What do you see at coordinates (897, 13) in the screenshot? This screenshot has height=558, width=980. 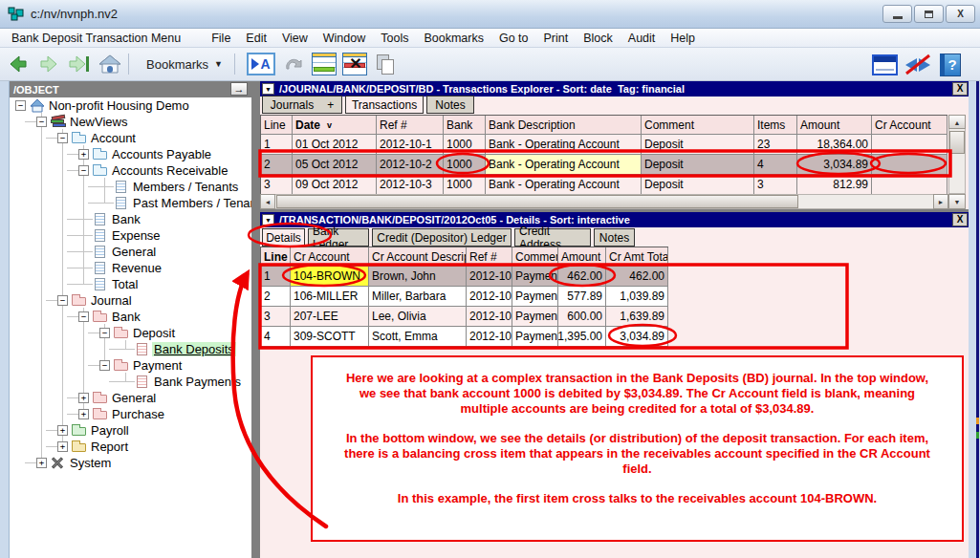 I see `minimize-button` at bounding box center [897, 13].